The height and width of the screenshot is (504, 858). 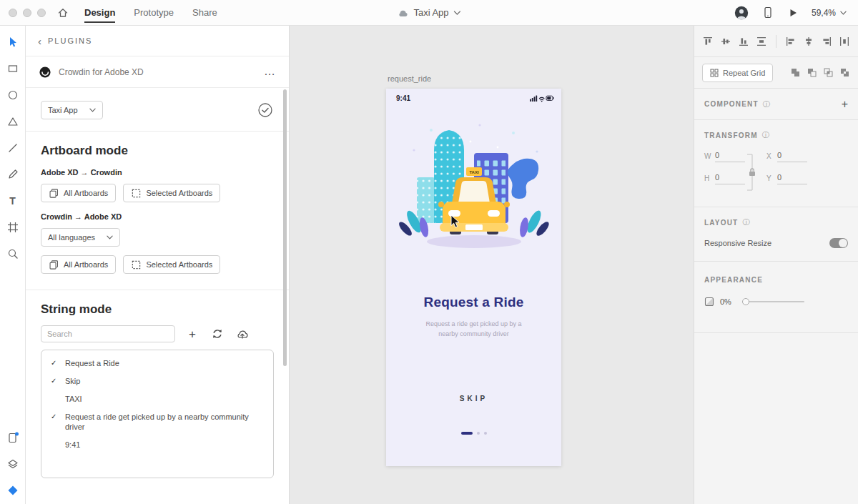 I want to click on x-label: X, so click(x=772, y=156).